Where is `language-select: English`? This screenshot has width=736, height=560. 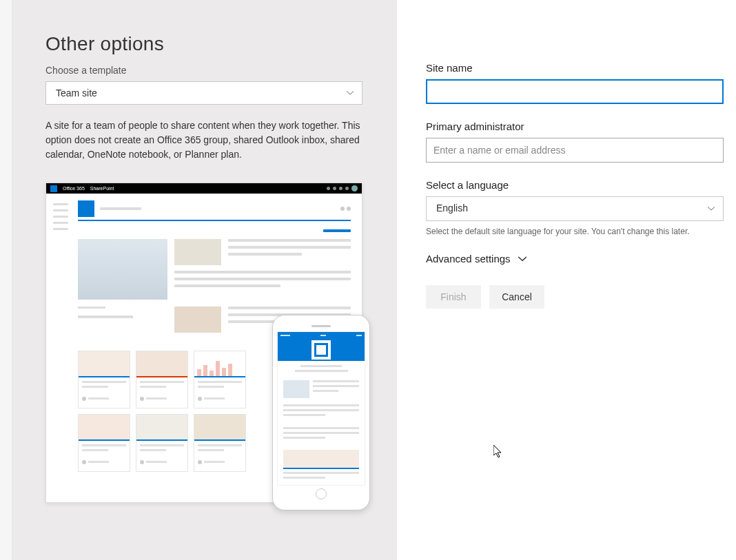
language-select: English is located at coordinates (575, 209).